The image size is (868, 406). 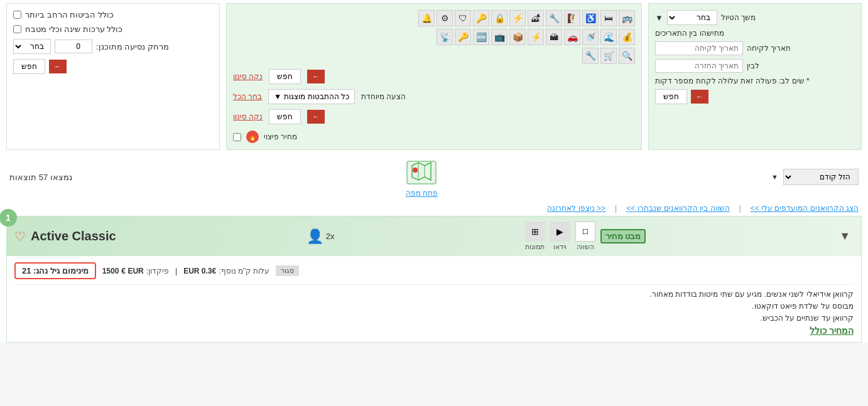 I want to click on result-number: 1, so click(x=9, y=218).